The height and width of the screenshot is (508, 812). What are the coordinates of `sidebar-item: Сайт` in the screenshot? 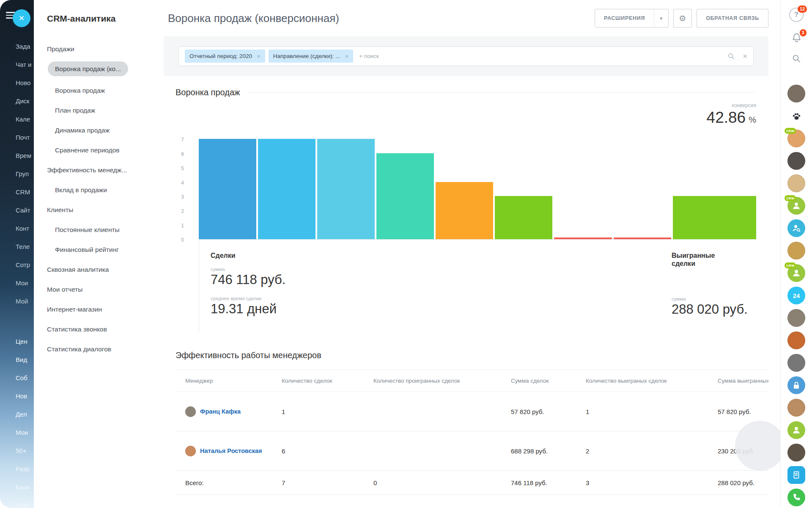 It's located at (17, 210).